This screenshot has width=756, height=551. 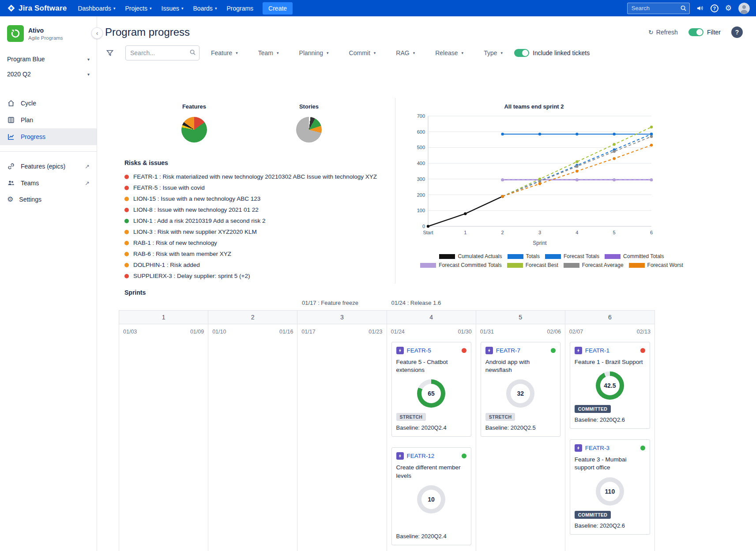 What do you see at coordinates (744, 8) in the screenshot?
I see `avatar` at bounding box center [744, 8].